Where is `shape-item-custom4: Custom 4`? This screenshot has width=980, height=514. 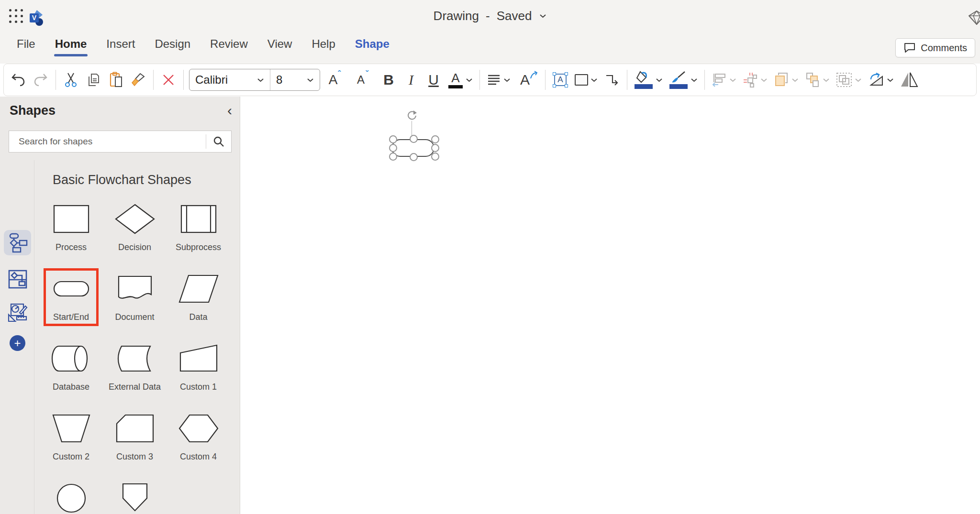 shape-item-custom4: Custom 4 is located at coordinates (198, 438).